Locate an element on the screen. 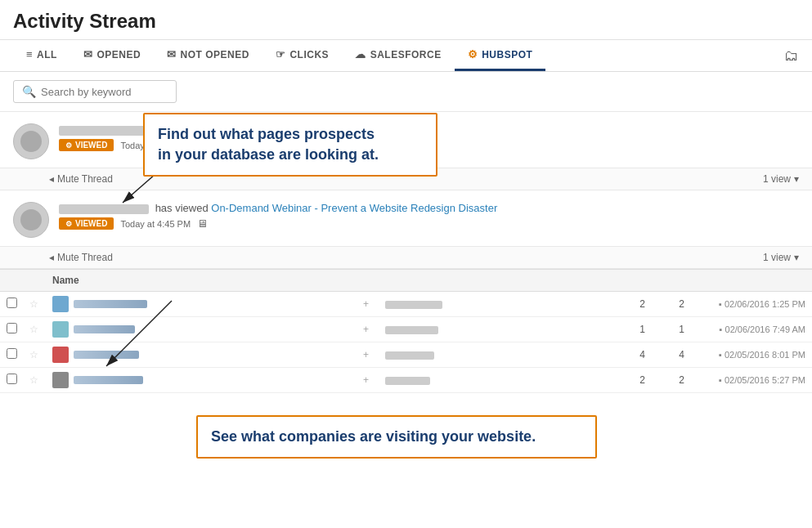  mute-thread-1: ◂ Mute Thread is located at coordinates (81, 179).